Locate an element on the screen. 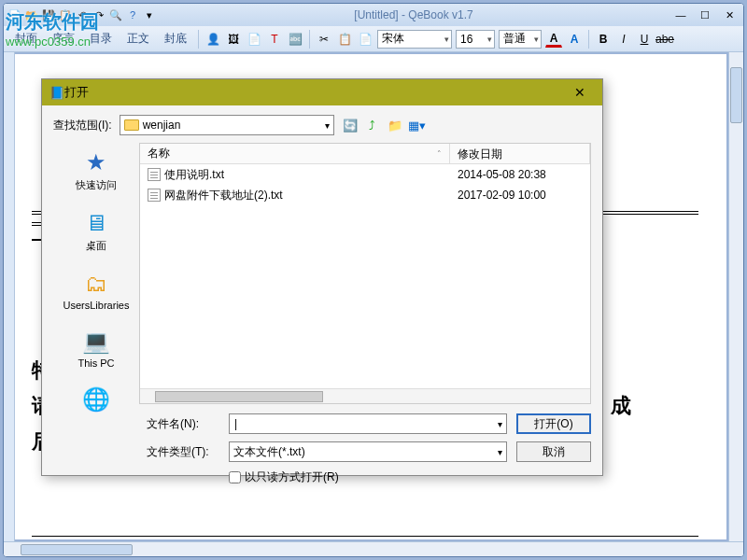 Image resolution: width=747 pixels, height=560 pixels. qa-undo-icon: ↶ is located at coordinates (82, 15).